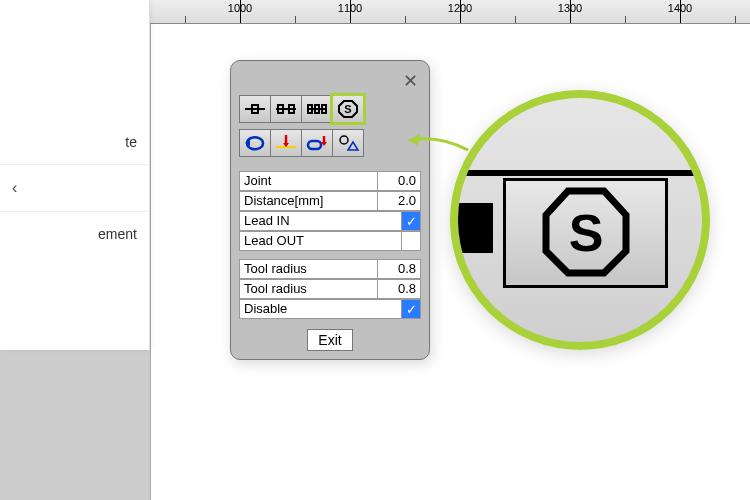 The image size is (750, 500). Describe the element at coordinates (255, 109) in the screenshot. I see `node-single-icon` at that location.